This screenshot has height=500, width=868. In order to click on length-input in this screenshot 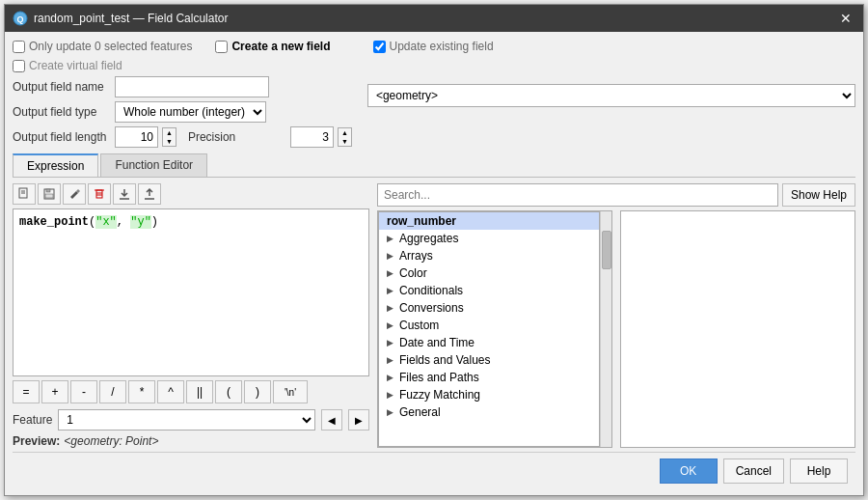, I will do `click(137, 137)`.